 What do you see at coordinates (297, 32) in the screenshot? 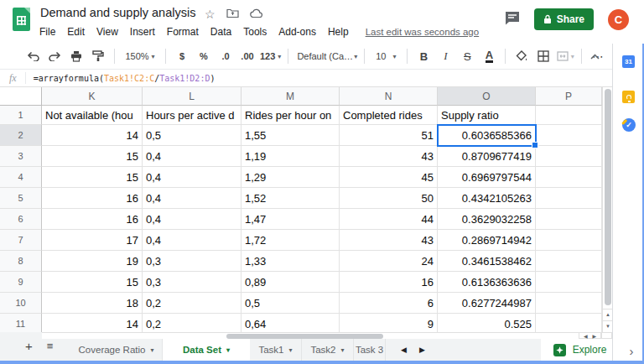
I see `menu-add-ons: Add-ons` at bounding box center [297, 32].